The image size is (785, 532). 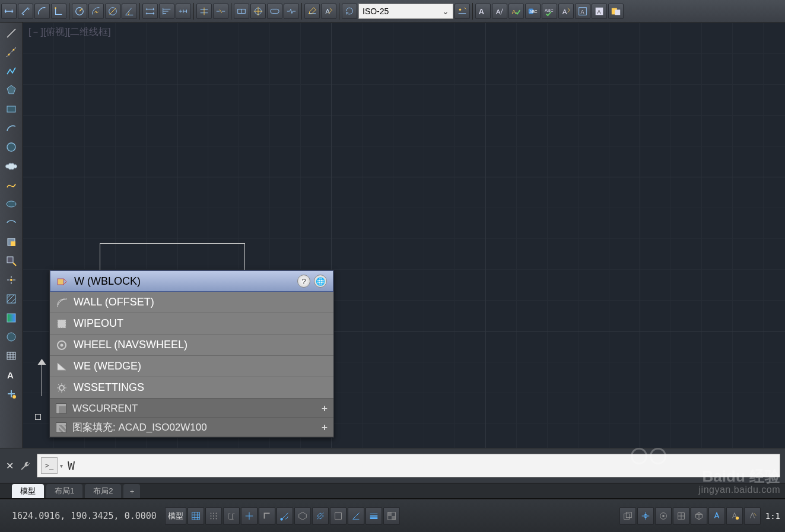 I want to click on quickproperties-icon, so click(x=663, y=516).